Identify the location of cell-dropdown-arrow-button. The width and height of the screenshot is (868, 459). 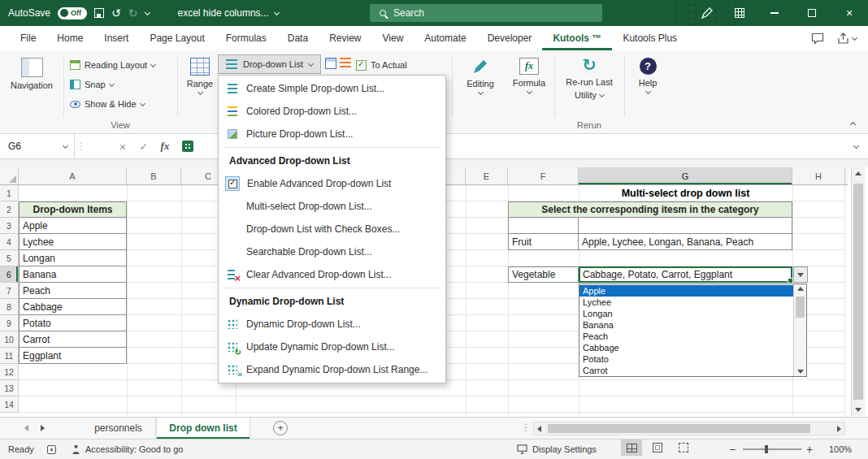
(801, 275).